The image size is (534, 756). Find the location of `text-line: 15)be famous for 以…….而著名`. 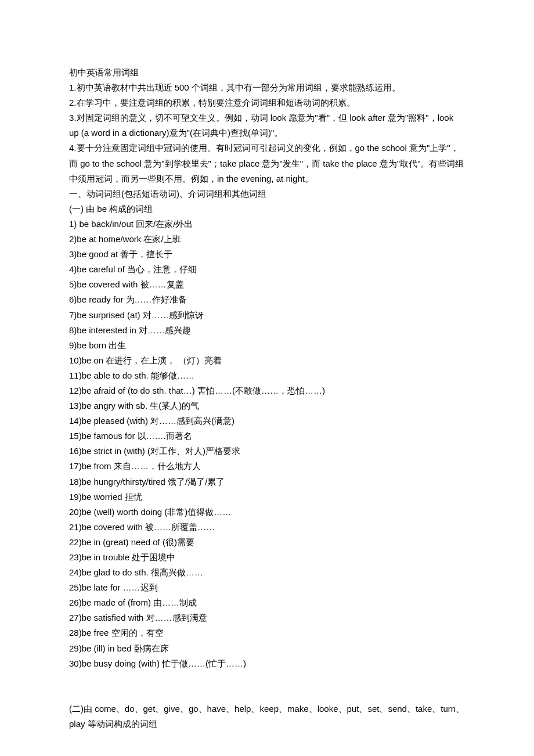

text-line: 15)be famous for 以…….而著名 is located at coordinates (267, 436).